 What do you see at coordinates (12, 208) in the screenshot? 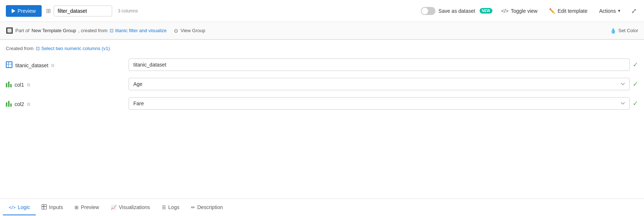
I see `code-tab-icon: </>` at bounding box center [12, 208].